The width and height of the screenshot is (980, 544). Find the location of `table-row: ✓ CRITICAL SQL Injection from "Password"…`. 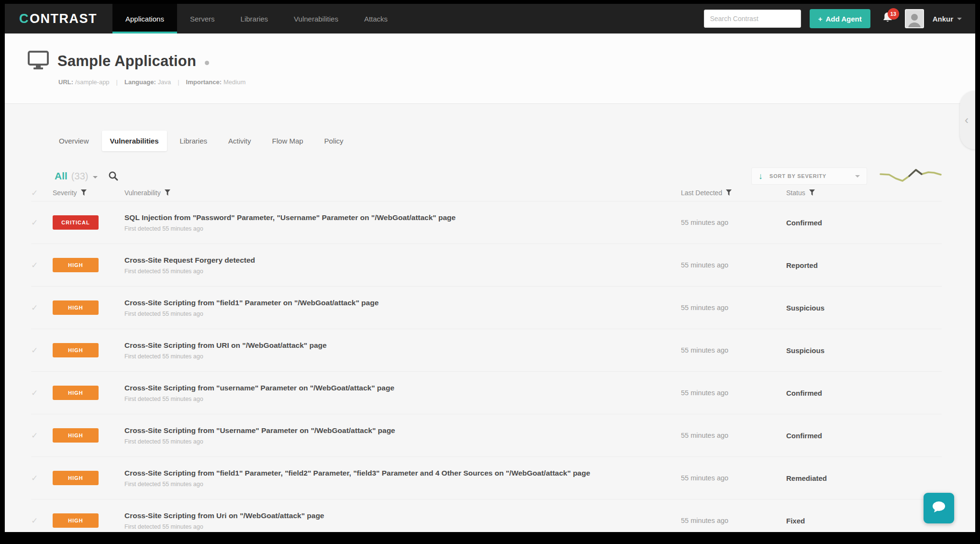

table-row: ✓ CRITICAL SQL Injection from "Password"… is located at coordinates (486, 222).